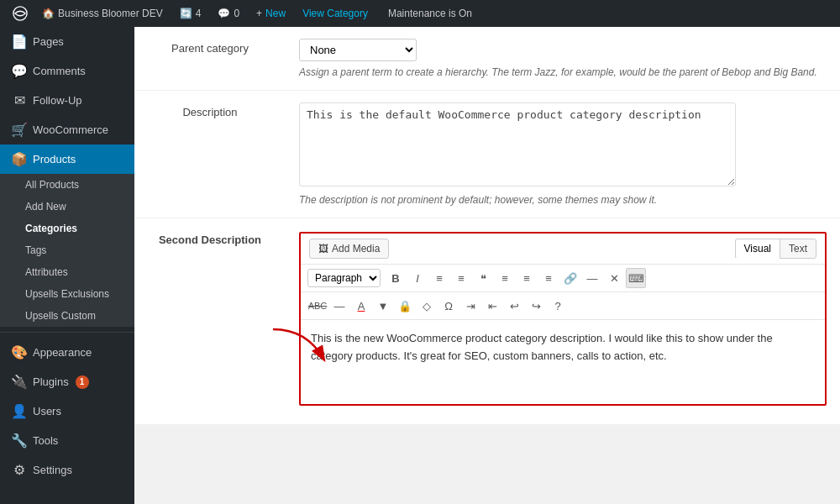  Describe the element at coordinates (383, 306) in the screenshot. I see `text-color-arrow: ▼` at that location.